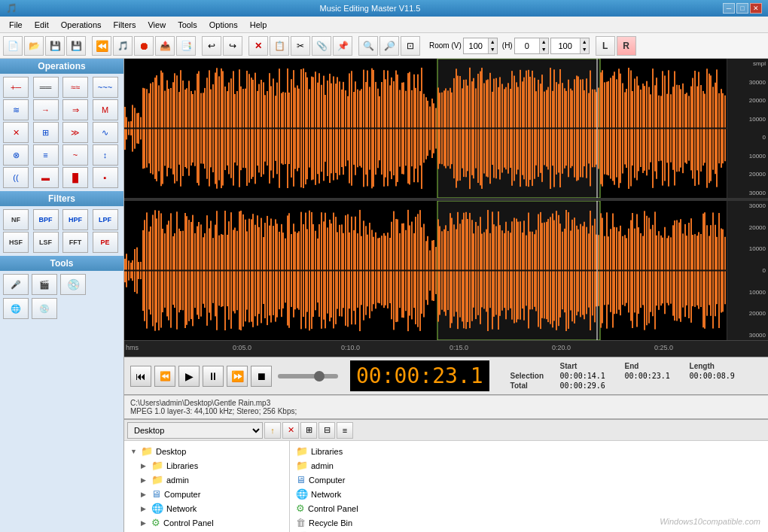  What do you see at coordinates (145, 466) in the screenshot?
I see `expand-libraries: ▶` at bounding box center [145, 466].